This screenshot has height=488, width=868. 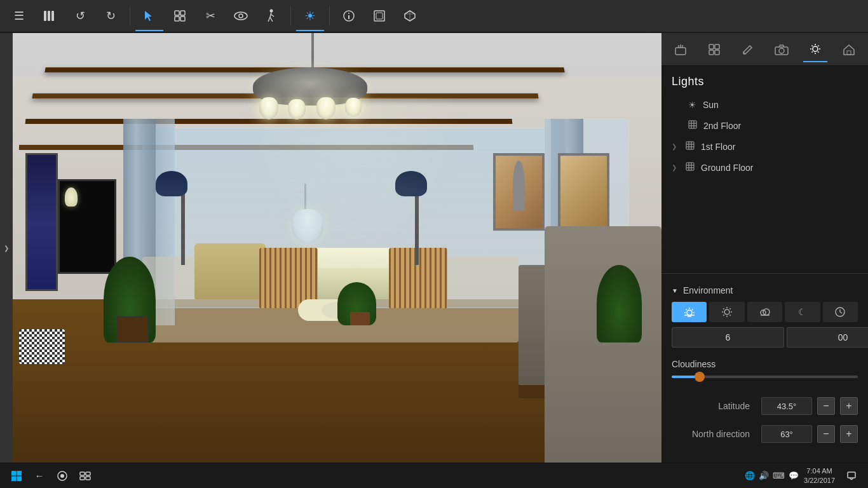 What do you see at coordinates (765, 312) in the screenshot?
I see `env-tab-cloudy` at bounding box center [765, 312].